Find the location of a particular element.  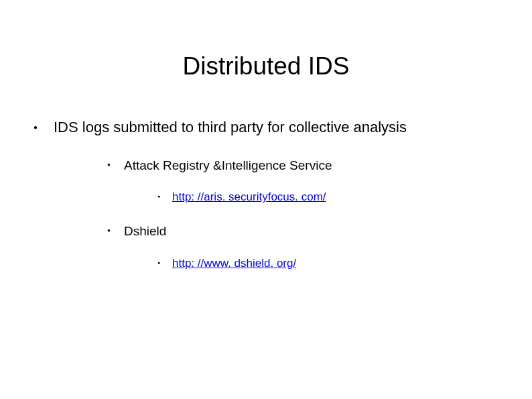

bullet-list-level3: http: //www. dshield. org/ is located at coordinates (344, 264).